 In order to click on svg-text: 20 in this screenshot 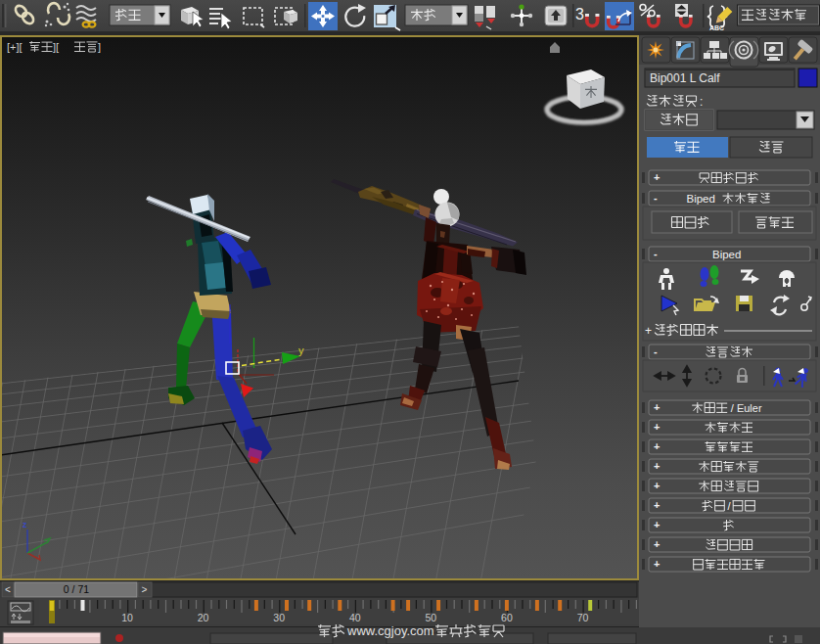, I will do `click(204, 618)`.